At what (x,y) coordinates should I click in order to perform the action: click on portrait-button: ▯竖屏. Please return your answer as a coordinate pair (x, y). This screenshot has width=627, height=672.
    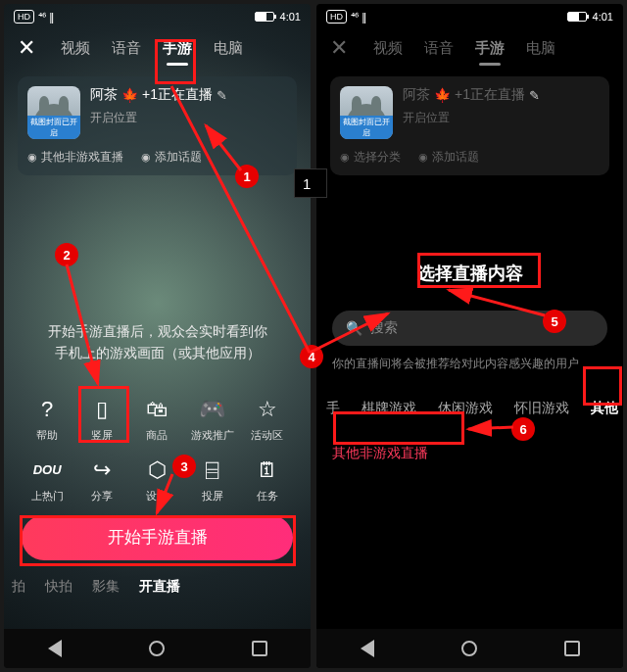
    Looking at the image, I should click on (102, 419).